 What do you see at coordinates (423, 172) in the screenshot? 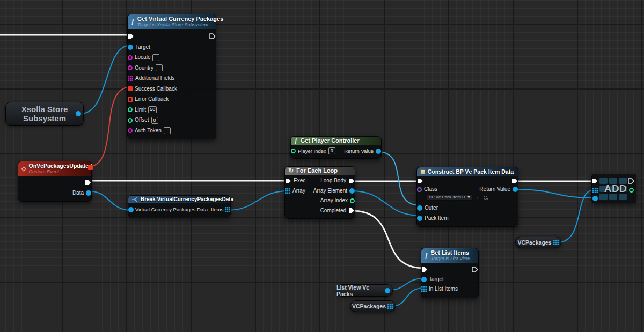
I see `construct-box-icon` at bounding box center [423, 172].